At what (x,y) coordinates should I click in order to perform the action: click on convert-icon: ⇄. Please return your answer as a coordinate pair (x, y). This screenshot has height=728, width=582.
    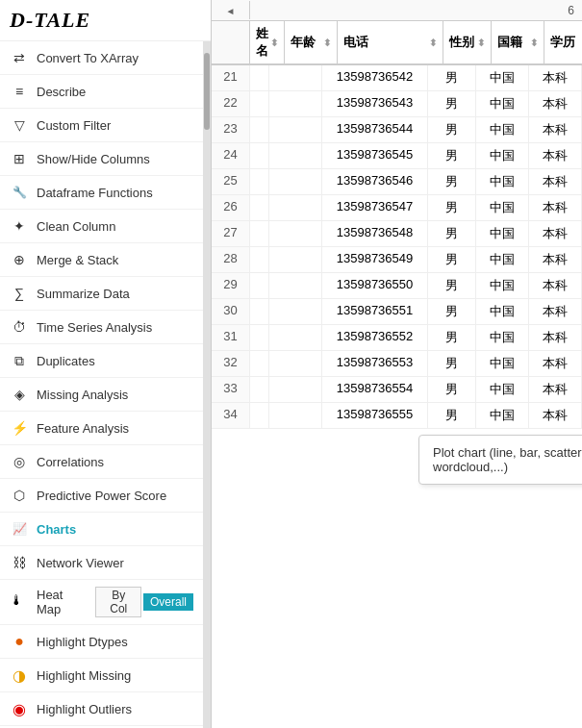
    Looking at the image, I should click on (19, 58).